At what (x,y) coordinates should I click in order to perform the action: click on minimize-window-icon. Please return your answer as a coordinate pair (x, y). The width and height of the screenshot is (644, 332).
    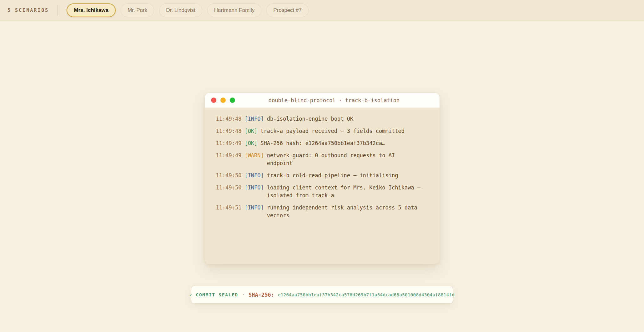
    Looking at the image, I should click on (223, 100).